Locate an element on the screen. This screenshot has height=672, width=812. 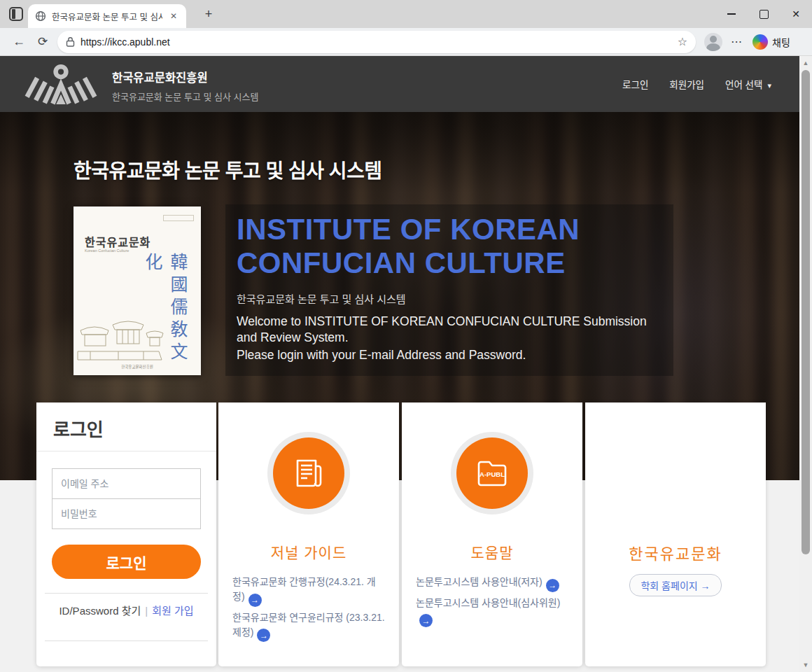
svg-text: A-PUBL is located at coordinates (492, 475).